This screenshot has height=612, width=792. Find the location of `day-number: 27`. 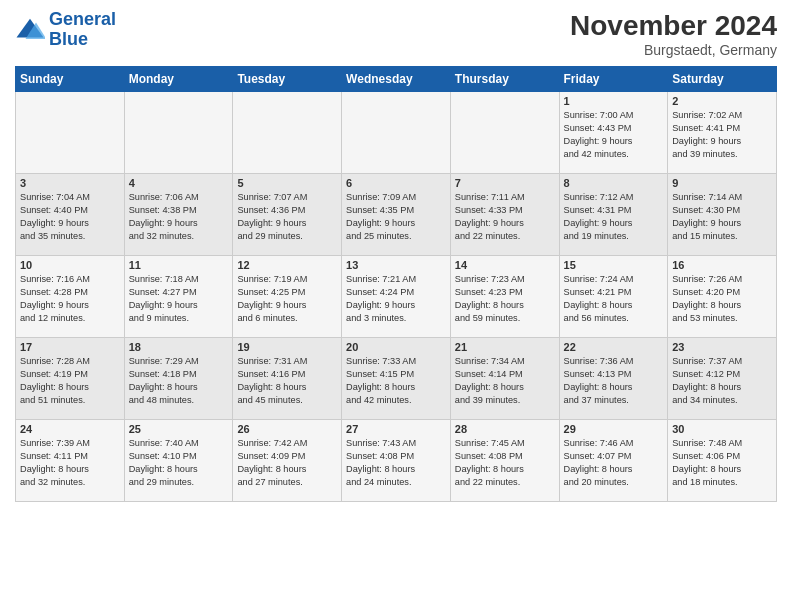

day-number: 27 is located at coordinates (396, 429).